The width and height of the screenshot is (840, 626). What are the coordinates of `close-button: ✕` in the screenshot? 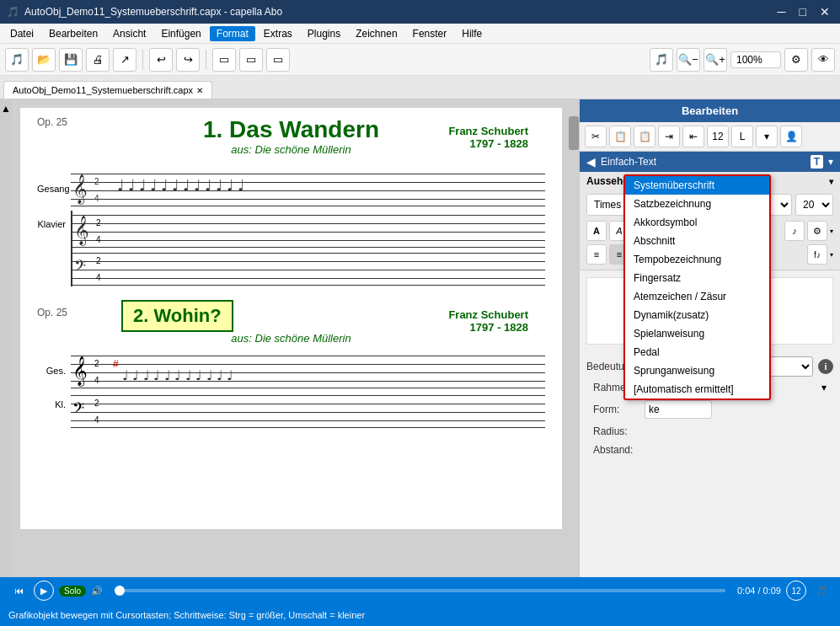 It's located at (825, 12).